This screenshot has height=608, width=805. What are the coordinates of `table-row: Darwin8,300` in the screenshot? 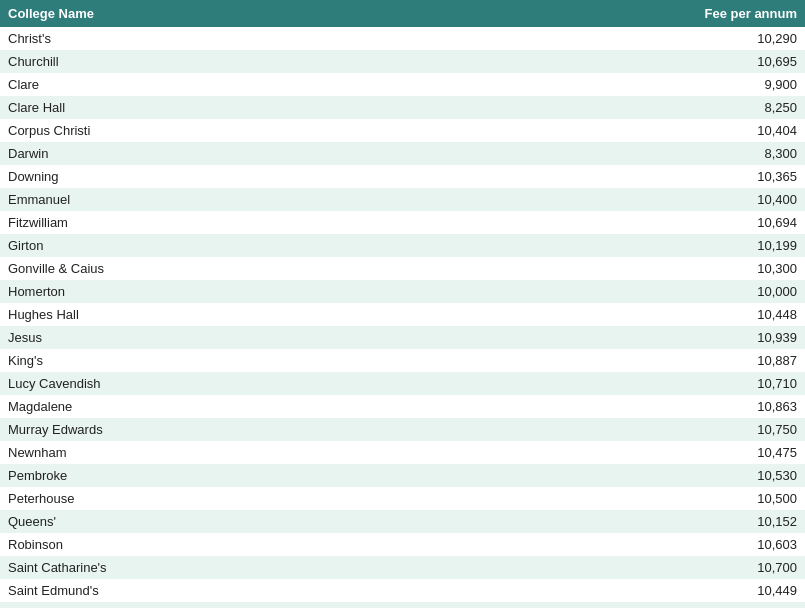 It's located at (402, 154).